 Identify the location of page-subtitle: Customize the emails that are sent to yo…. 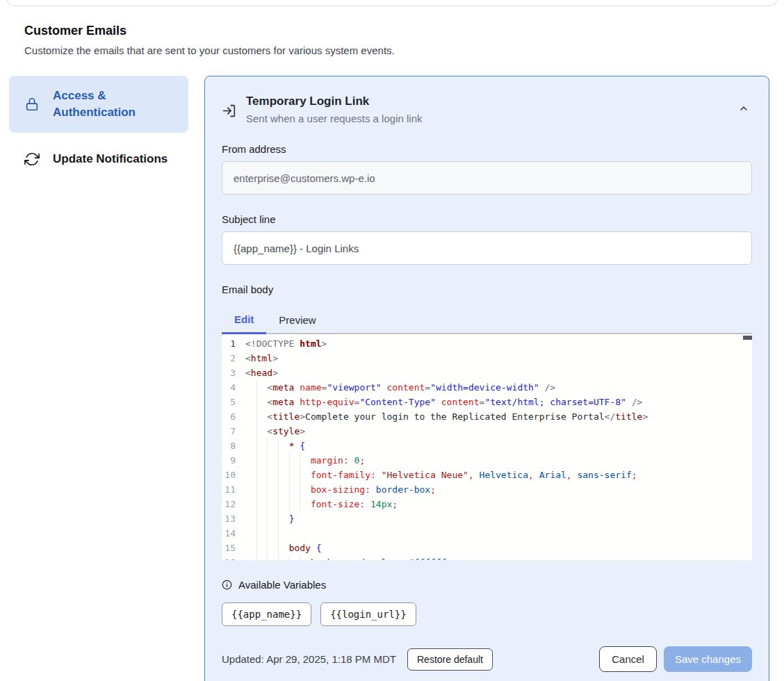
(392, 50).